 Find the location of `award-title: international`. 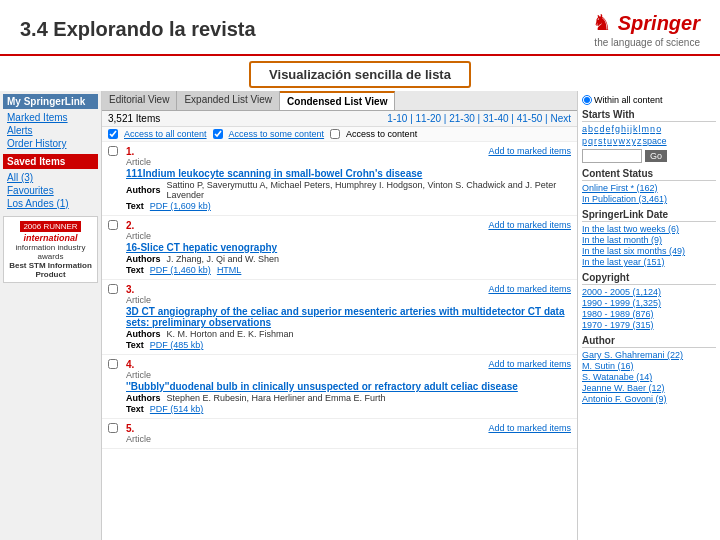

award-title: international is located at coordinates (50, 238).